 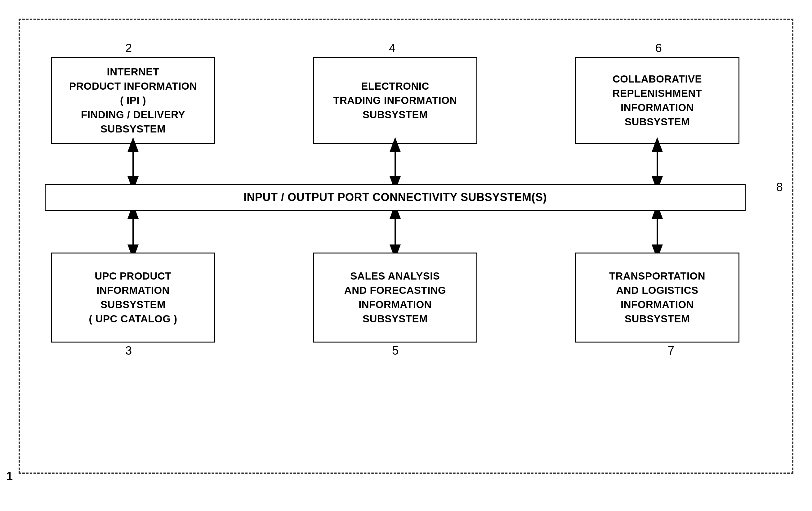 I want to click on box-cris-label: COLLABORATIVE REPLENISHMENT INFORMATION …, so click(x=658, y=101).